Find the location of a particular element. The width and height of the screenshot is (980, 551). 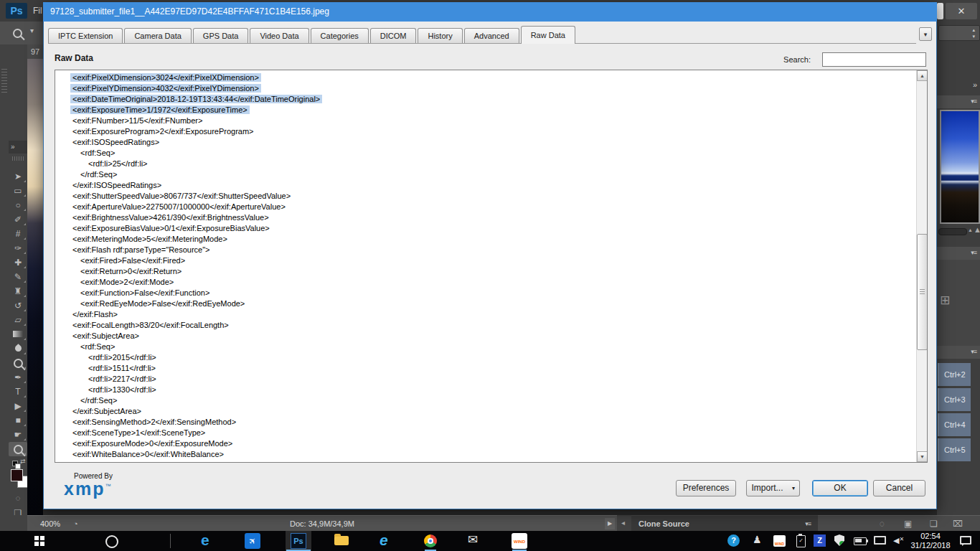

search-input is located at coordinates (874, 60).